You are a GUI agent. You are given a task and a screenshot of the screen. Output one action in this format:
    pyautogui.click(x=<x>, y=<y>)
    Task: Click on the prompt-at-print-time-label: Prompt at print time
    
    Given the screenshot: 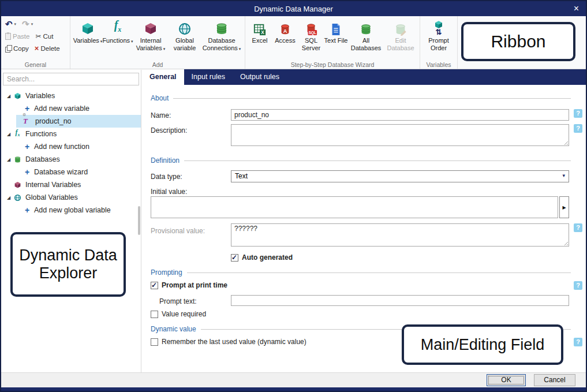 What is the action you would take?
    pyautogui.click(x=195, y=285)
    